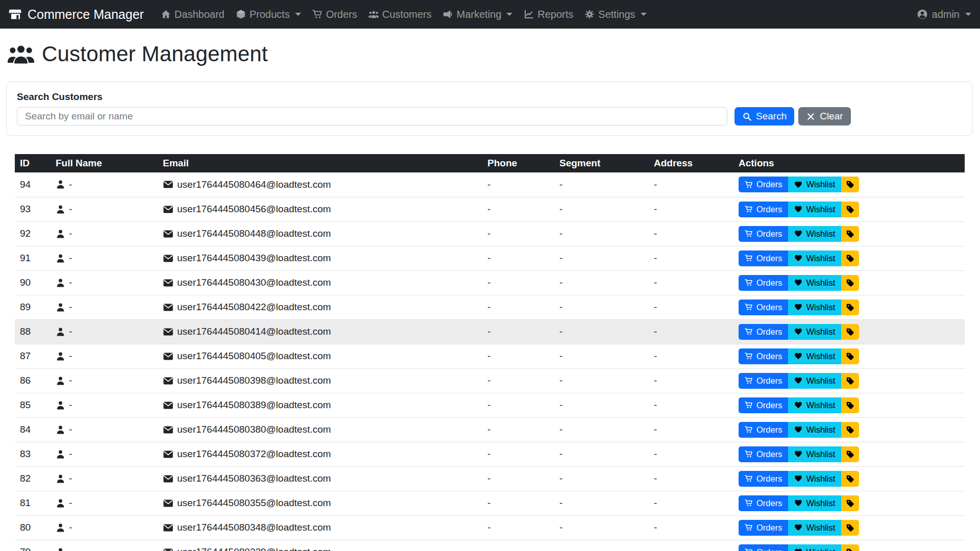 This screenshot has height=551, width=980. I want to click on search-button: Search, so click(765, 116).